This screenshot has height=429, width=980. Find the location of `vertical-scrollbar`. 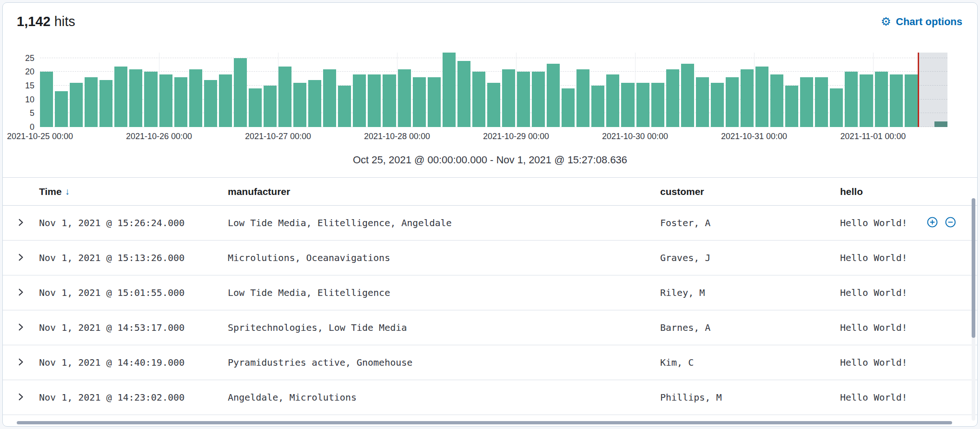

vertical-scrollbar is located at coordinates (973, 309).